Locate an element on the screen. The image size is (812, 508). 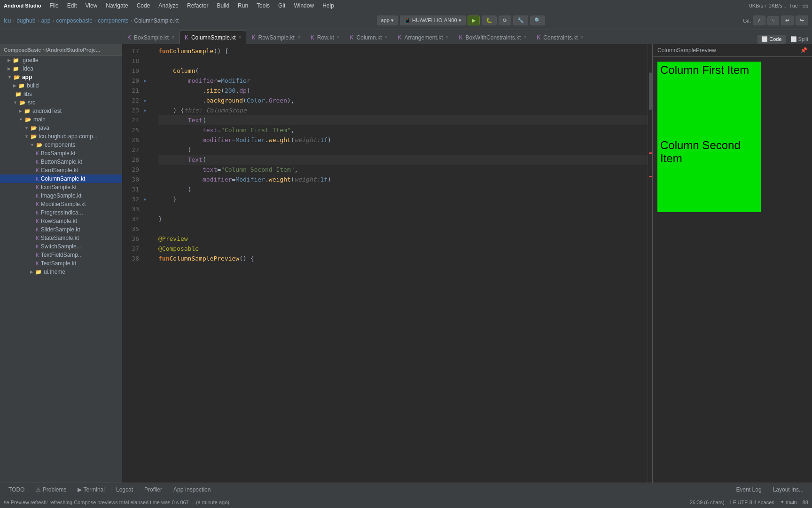
breadcrumb-item: icu is located at coordinates (8, 21).